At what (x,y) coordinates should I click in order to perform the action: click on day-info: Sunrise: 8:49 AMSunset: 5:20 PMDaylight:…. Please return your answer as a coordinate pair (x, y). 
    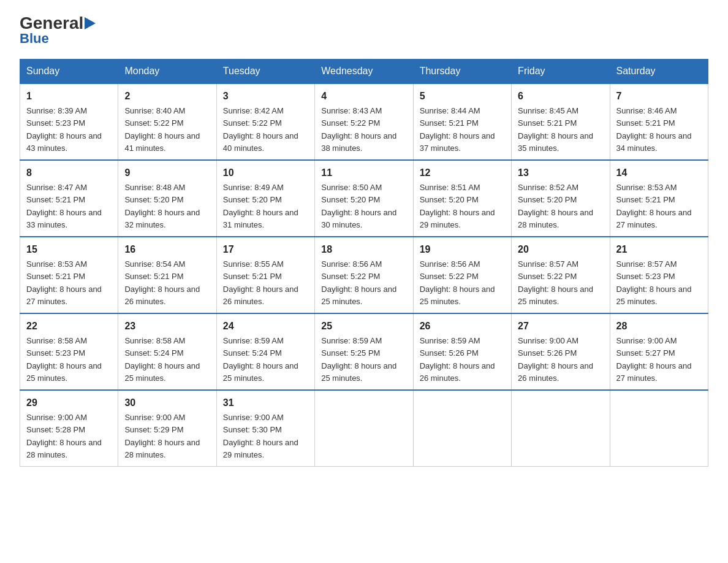
    Looking at the image, I should click on (261, 206).